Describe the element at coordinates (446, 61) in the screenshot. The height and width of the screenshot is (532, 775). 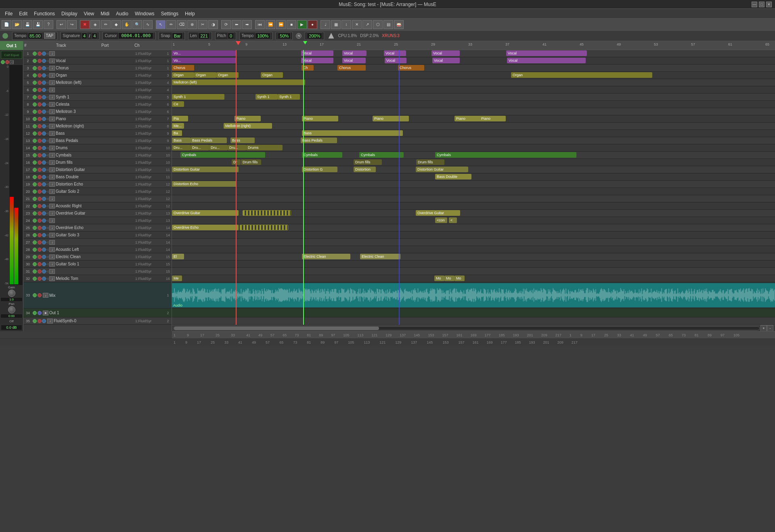
I see `segment-1-4: Vocal` at that location.